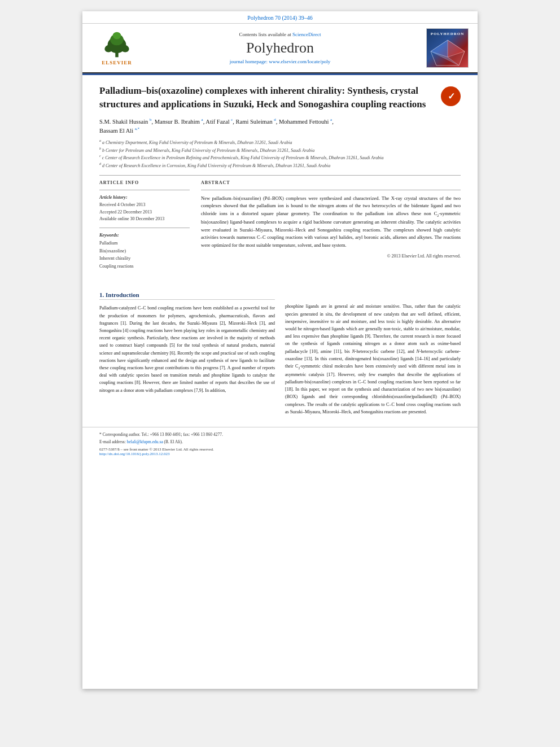  What do you see at coordinates (280, 48) in the screenshot?
I see `journal-name: Polyhedron` at bounding box center [280, 48].